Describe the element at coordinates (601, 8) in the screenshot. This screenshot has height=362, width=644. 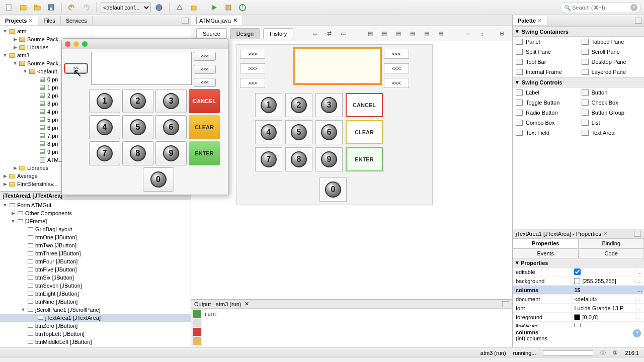
I see `search-input` at that location.